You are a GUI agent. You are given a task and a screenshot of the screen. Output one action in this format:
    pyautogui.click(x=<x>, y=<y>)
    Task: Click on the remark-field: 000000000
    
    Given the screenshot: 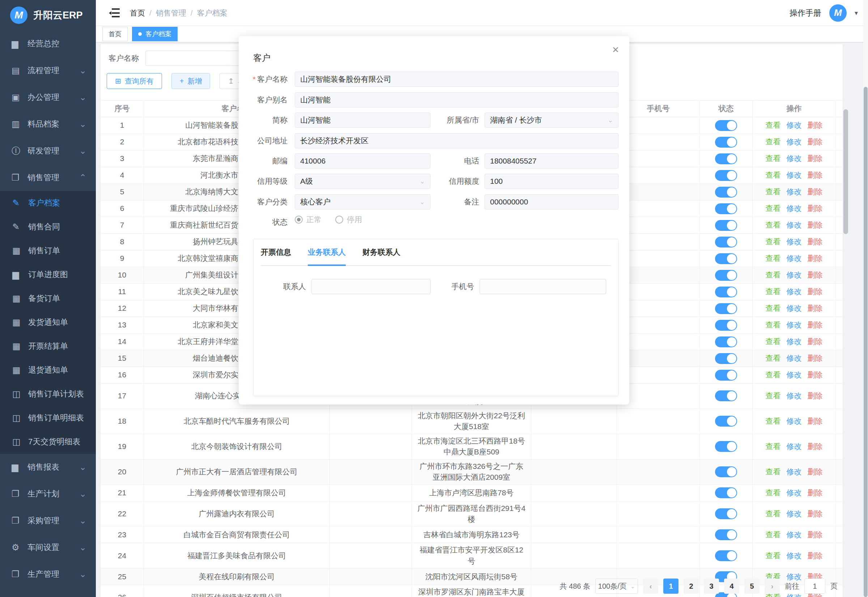 What is the action you would take?
    pyautogui.click(x=551, y=202)
    